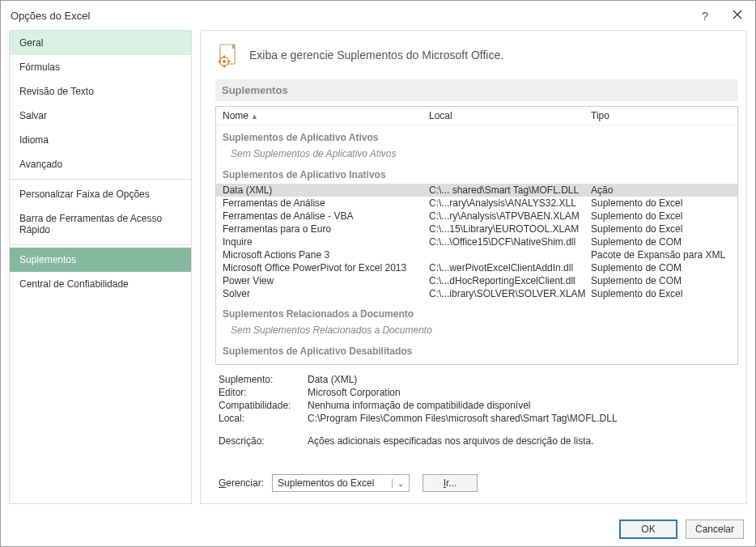 Image resolution: width=756 pixels, height=547 pixels. I want to click on detail-value-descricao: Ações adicionais especificadas nos arqui…, so click(521, 441).